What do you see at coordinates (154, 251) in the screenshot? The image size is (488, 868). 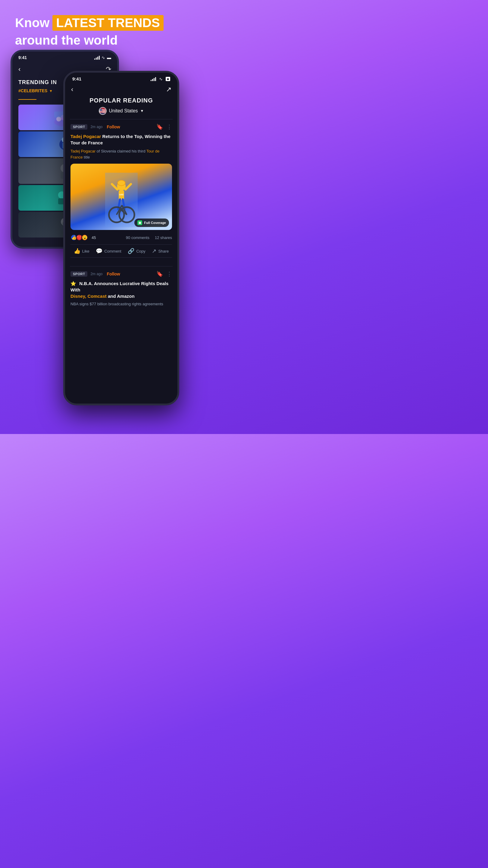 I see `share-action-icon: ↗` at bounding box center [154, 251].